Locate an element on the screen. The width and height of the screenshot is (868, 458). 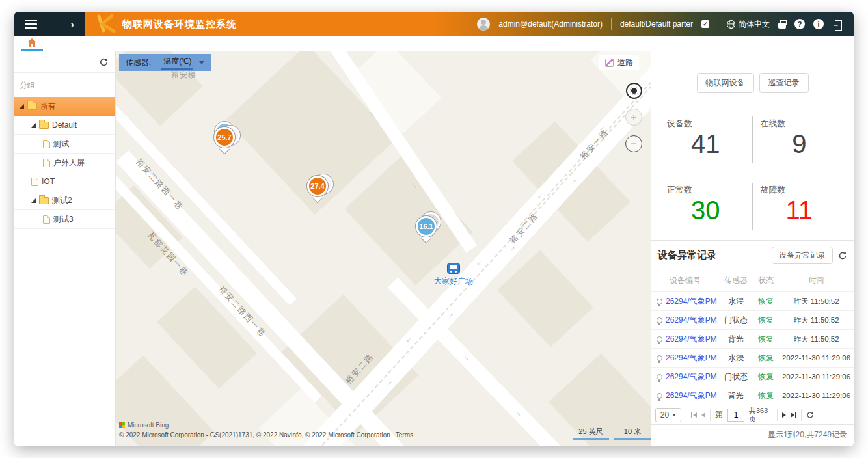
sidebar-item-测试2: 测试2 is located at coordinates (65, 200).